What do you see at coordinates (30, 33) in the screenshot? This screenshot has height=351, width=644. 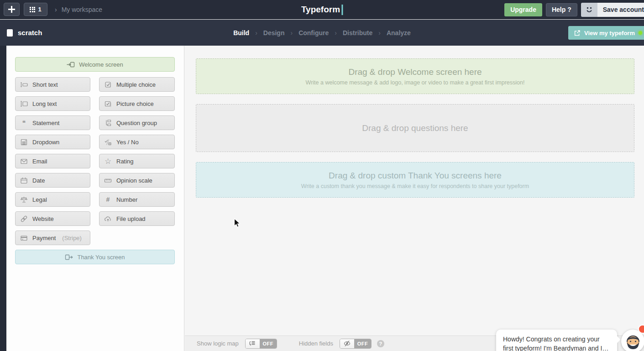 I see `form-name: scratch` at bounding box center [30, 33].